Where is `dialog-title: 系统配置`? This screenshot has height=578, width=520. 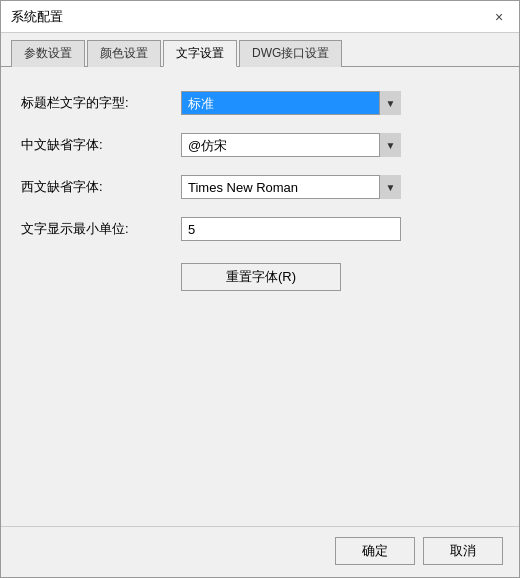
dialog-title: 系统配置 is located at coordinates (37, 17).